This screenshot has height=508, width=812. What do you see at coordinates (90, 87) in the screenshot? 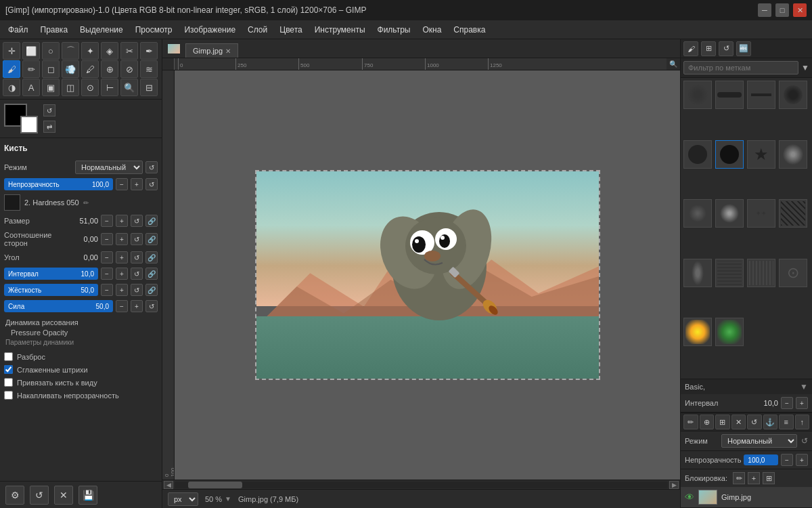
I see `color-picker-tool: ⊙` at bounding box center [90, 87].